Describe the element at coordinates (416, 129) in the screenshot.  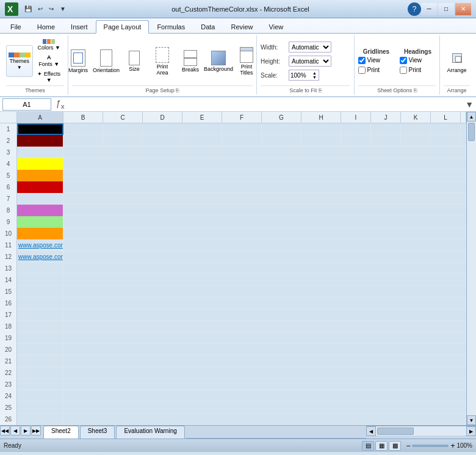
I see `cell-k1` at that location.